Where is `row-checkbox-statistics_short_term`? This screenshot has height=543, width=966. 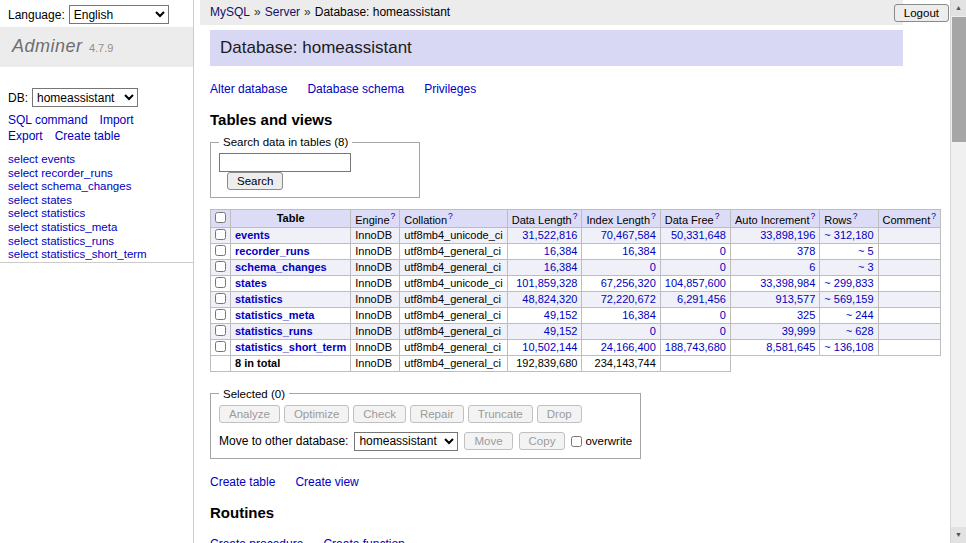 row-checkbox-statistics_short_term is located at coordinates (220, 346).